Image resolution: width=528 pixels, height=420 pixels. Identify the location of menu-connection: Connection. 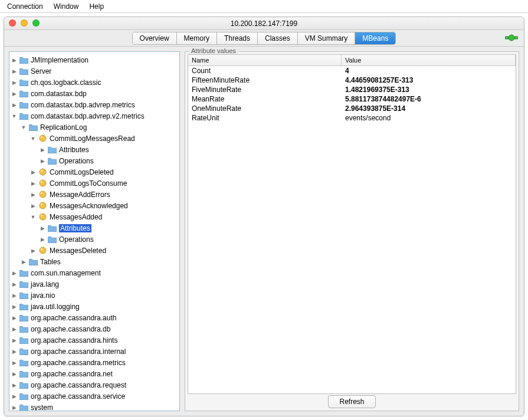
(25, 6).